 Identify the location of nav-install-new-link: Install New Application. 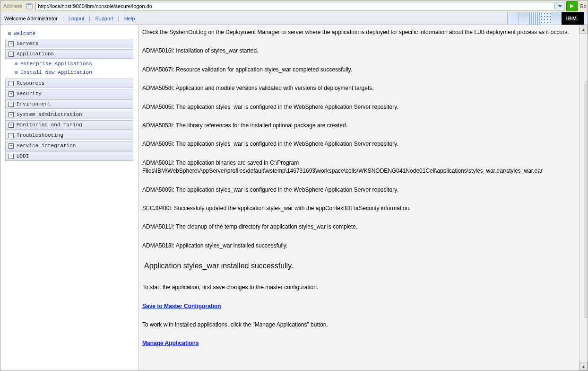
(56, 72).